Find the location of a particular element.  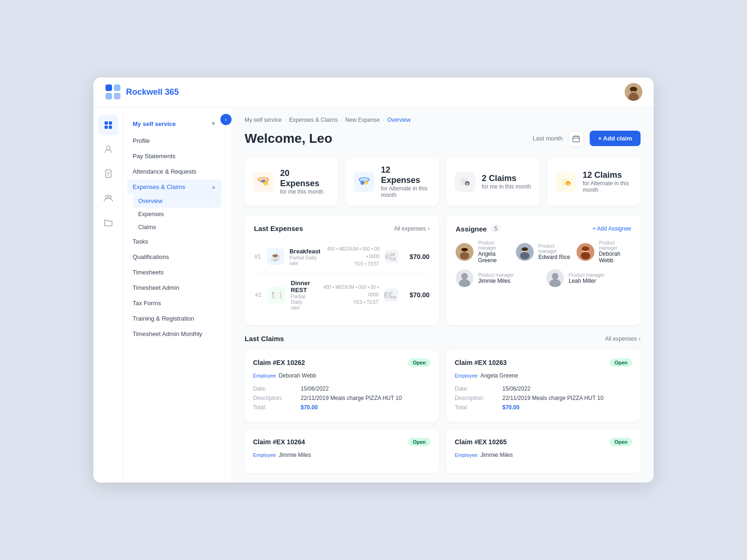

claim-number-2: Claim #EX 10264 is located at coordinates (279, 442).